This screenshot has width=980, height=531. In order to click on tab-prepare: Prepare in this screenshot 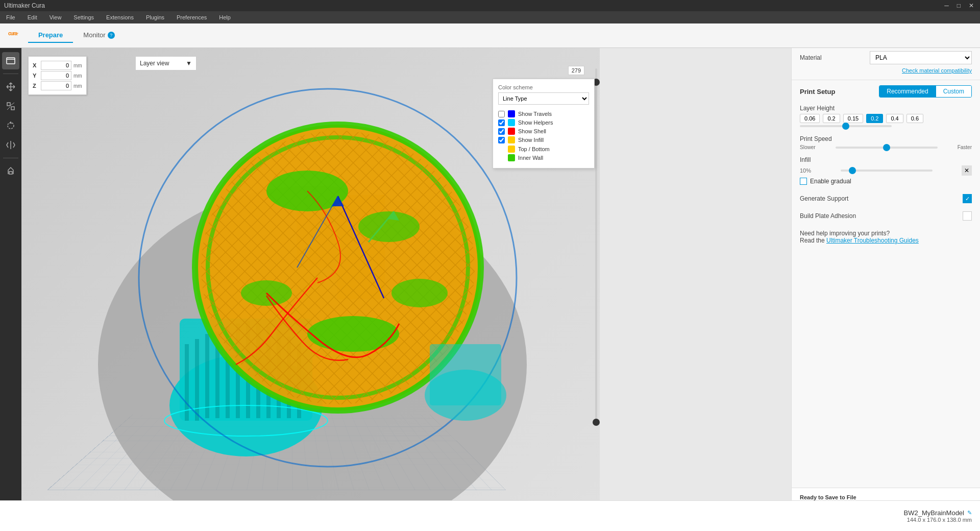, I will do `click(51, 36)`.